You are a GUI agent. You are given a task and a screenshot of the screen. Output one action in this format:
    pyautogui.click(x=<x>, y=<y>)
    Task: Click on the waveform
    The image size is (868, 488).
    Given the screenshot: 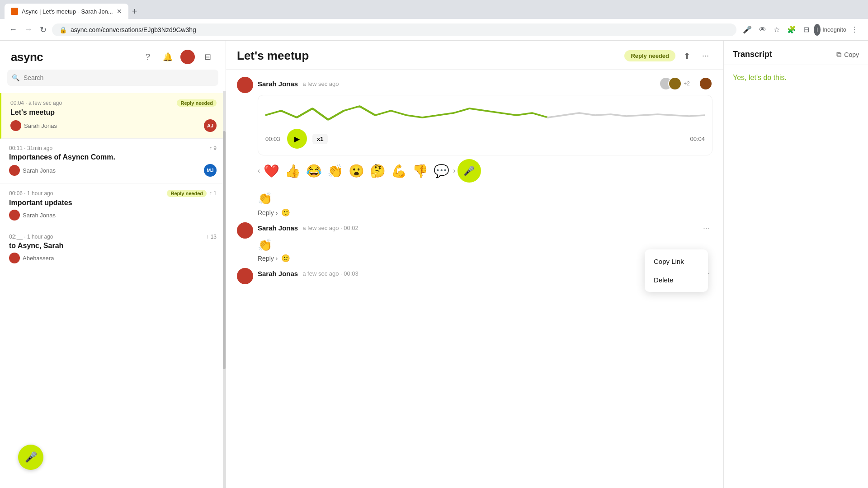 What is the action you would take?
    pyautogui.click(x=485, y=115)
    